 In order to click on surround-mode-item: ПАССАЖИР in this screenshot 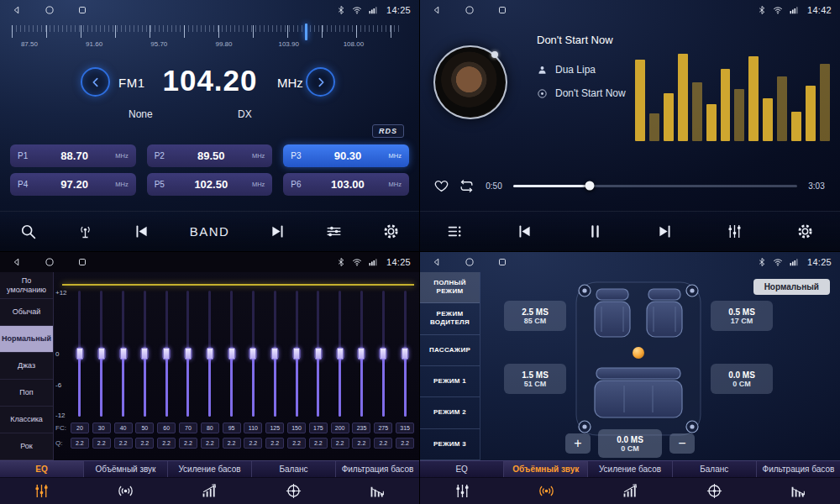, I will do `click(450, 351)`.